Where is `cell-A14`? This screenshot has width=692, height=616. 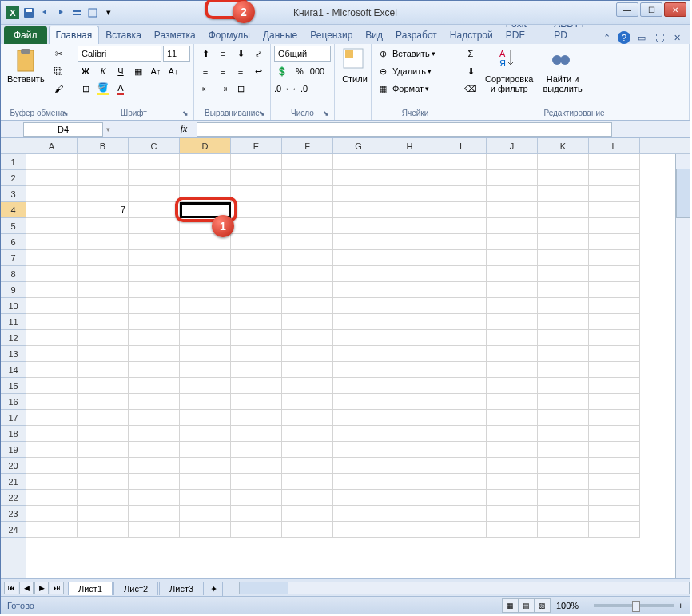
cell-A14 is located at coordinates (52, 370).